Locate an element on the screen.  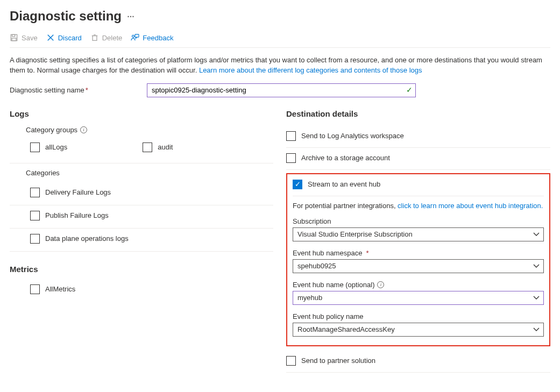
subscription-select: Visual Studio Enterprise Subscription is located at coordinates (419, 234).